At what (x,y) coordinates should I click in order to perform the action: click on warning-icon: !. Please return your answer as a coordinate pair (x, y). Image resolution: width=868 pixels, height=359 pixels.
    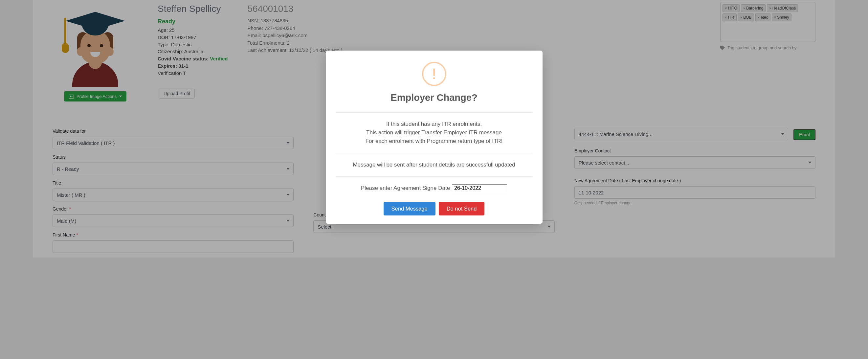
    Looking at the image, I should click on (434, 74).